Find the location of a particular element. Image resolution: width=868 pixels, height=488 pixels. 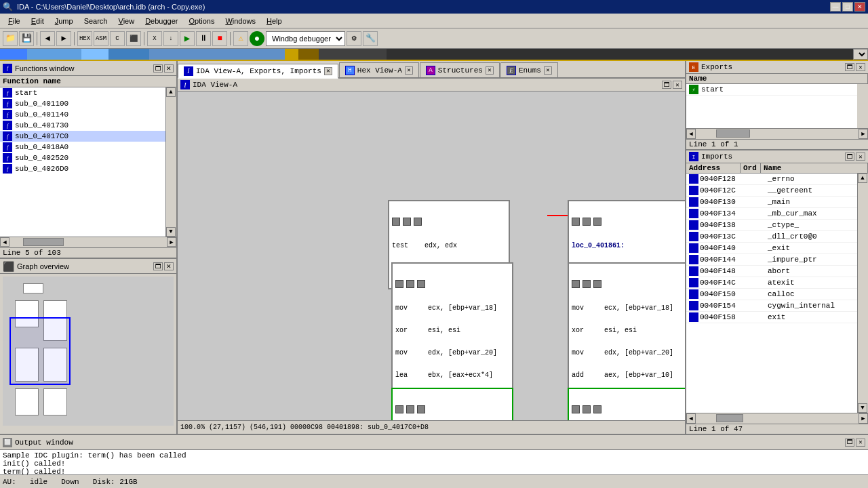

menu-view: View is located at coordinates (126, 21).